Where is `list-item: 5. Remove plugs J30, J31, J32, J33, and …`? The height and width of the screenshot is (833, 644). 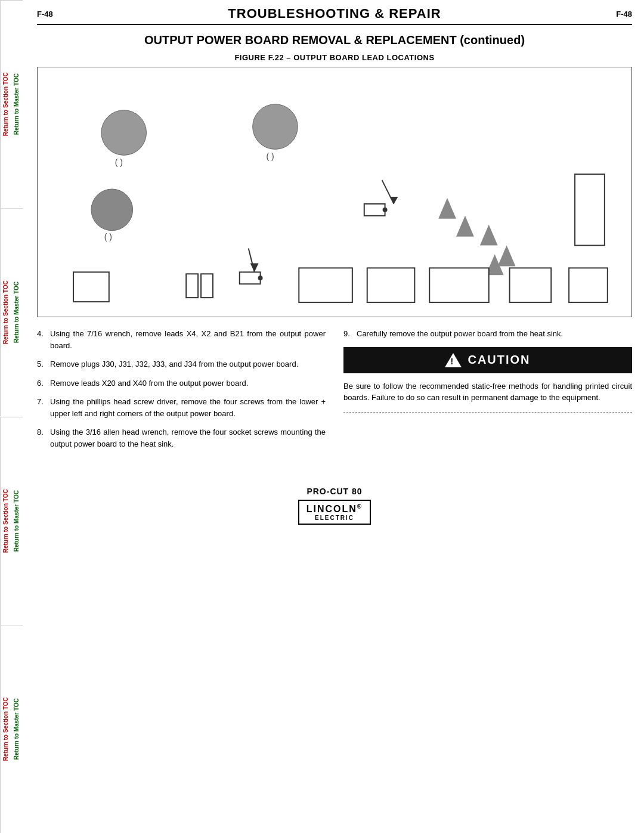 list-item: 5. Remove plugs J30, J31, J32, J33, and … is located at coordinates (181, 364).